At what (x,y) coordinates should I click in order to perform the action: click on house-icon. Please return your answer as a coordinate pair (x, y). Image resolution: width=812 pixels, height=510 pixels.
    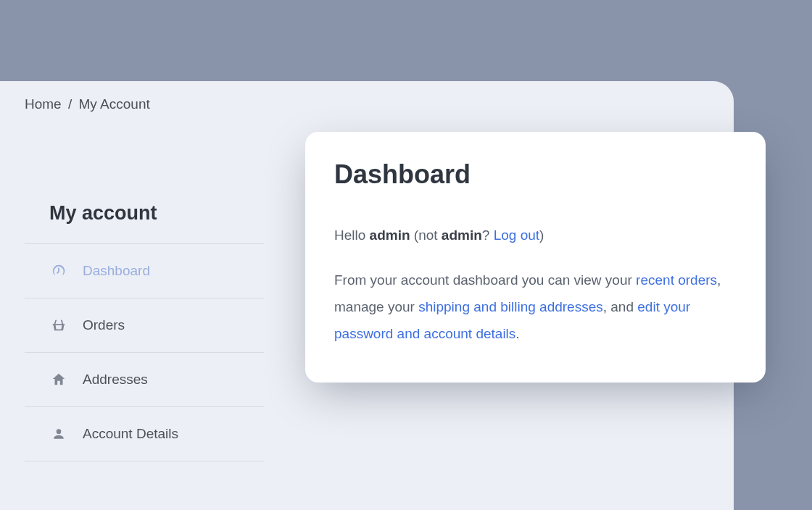
    Looking at the image, I should click on (59, 380).